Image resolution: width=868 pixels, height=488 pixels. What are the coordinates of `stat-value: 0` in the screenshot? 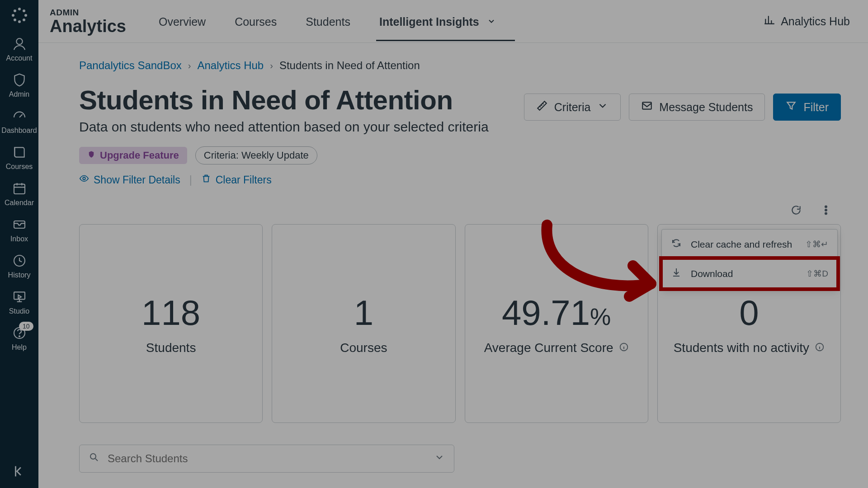 It's located at (749, 313).